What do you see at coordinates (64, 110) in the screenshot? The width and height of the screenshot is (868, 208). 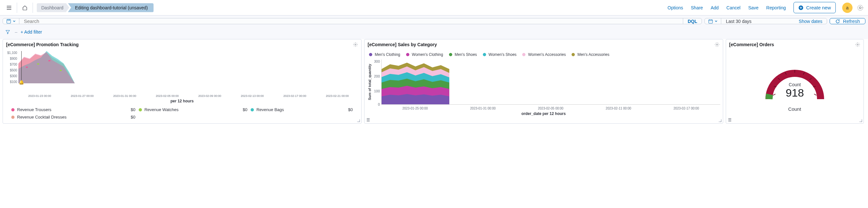 I see `legend-item: Revenue Trousers` at bounding box center [64, 110].